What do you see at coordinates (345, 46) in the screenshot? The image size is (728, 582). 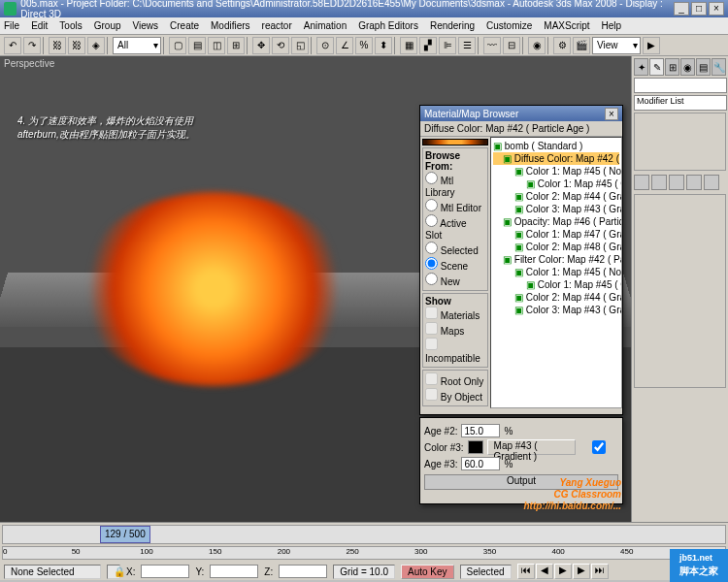 I see `angle-snap-icon: ∠` at bounding box center [345, 46].